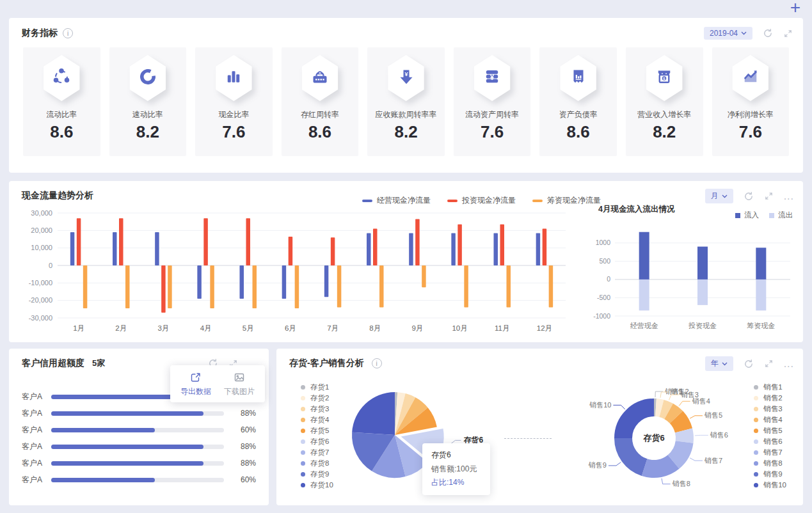 The image size is (812, 513). Describe the element at coordinates (761, 326) in the screenshot. I see `svg-text: 筹资现金` at that location.